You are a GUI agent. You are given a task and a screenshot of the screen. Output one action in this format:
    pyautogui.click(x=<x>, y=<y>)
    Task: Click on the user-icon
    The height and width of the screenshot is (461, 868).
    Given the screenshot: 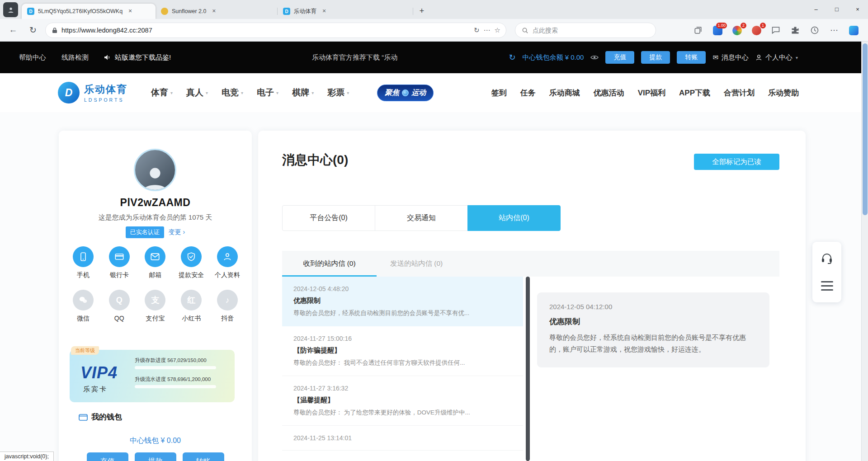 What is the action you would take?
    pyautogui.click(x=759, y=58)
    